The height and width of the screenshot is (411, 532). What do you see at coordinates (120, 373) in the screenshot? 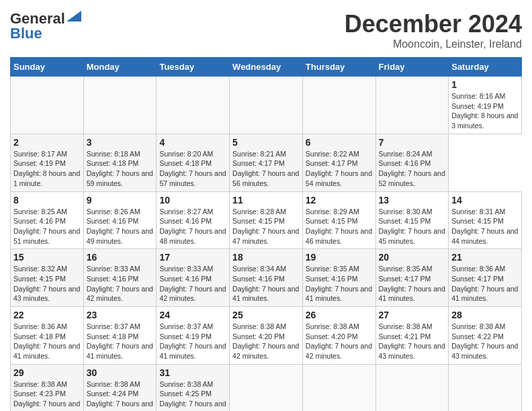
I see `day-number: 30` at bounding box center [120, 373].